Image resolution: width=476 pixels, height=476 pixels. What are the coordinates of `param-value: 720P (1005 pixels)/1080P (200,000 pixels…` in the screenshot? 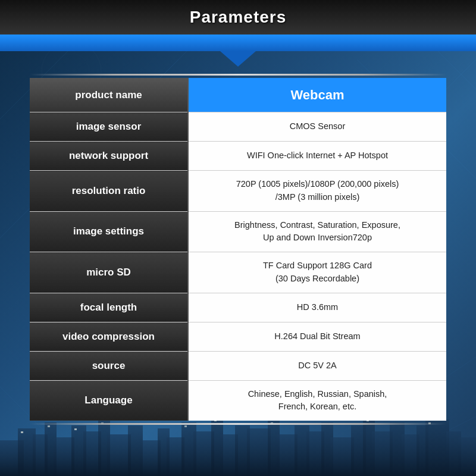 It's located at (317, 192).